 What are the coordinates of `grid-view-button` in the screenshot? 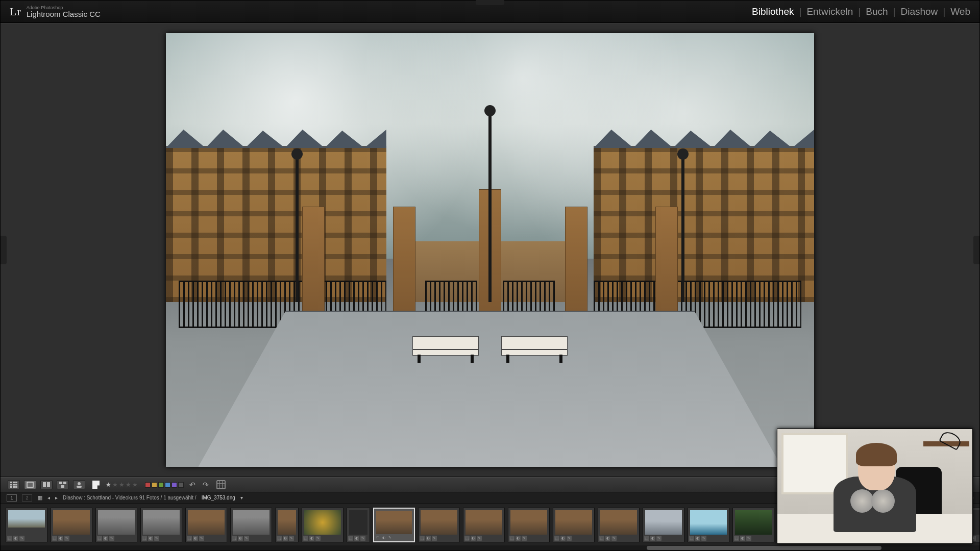 It's located at (14, 485).